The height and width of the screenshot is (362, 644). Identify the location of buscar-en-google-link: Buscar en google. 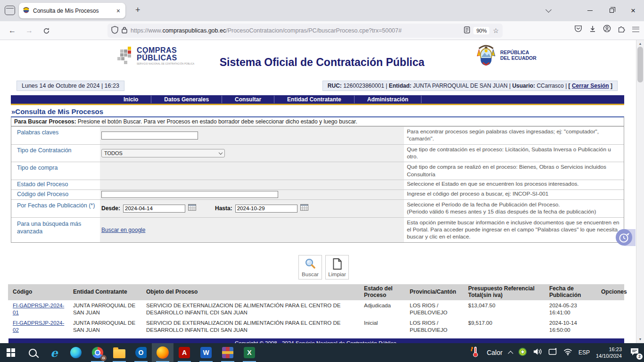
(124, 230).